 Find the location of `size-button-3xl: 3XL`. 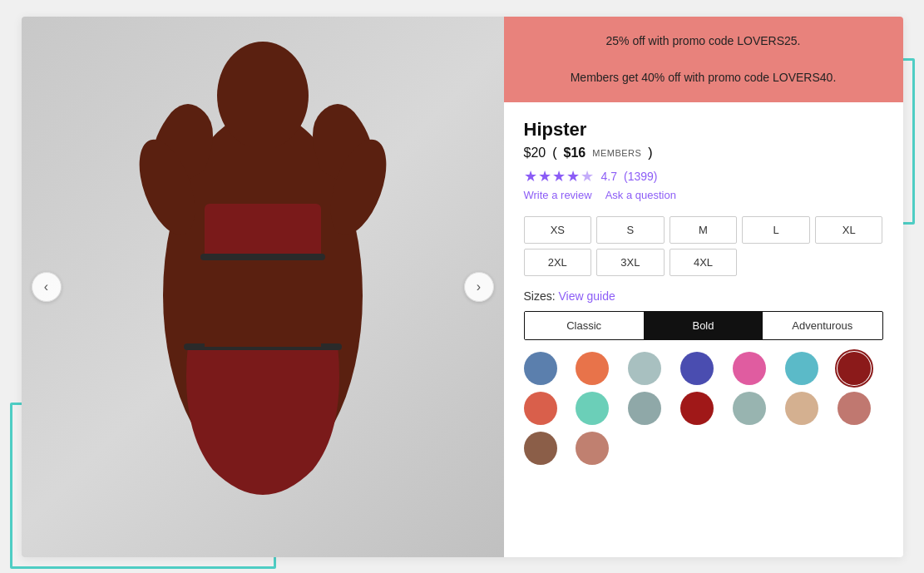

size-button-3xl: 3XL is located at coordinates (630, 263).